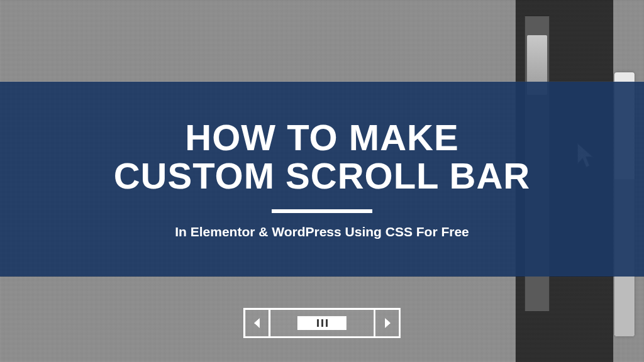 Image resolution: width=644 pixels, height=362 pixels. What do you see at coordinates (322, 323) in the screenshot?
I see `horizontal-scrollbar-thumb` at bounding box center [322, 323].